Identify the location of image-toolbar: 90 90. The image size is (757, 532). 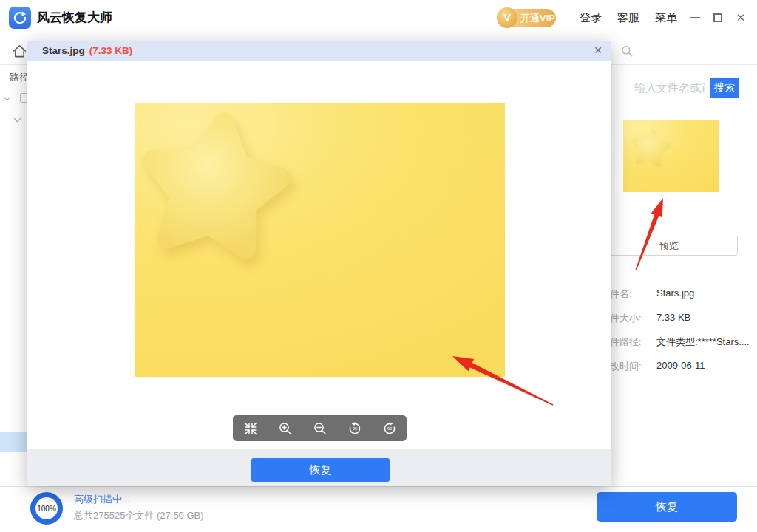
(319, 429).